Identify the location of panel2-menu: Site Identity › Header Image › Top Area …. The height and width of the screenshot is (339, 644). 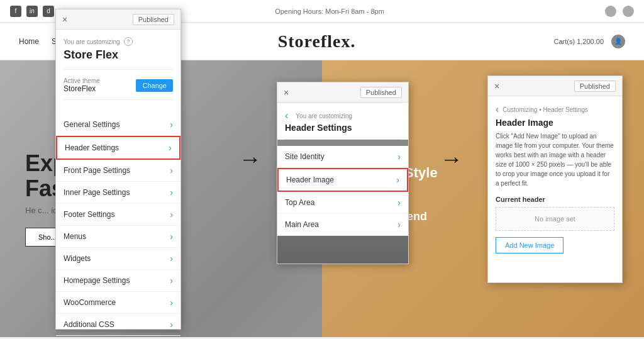
(343, 191).